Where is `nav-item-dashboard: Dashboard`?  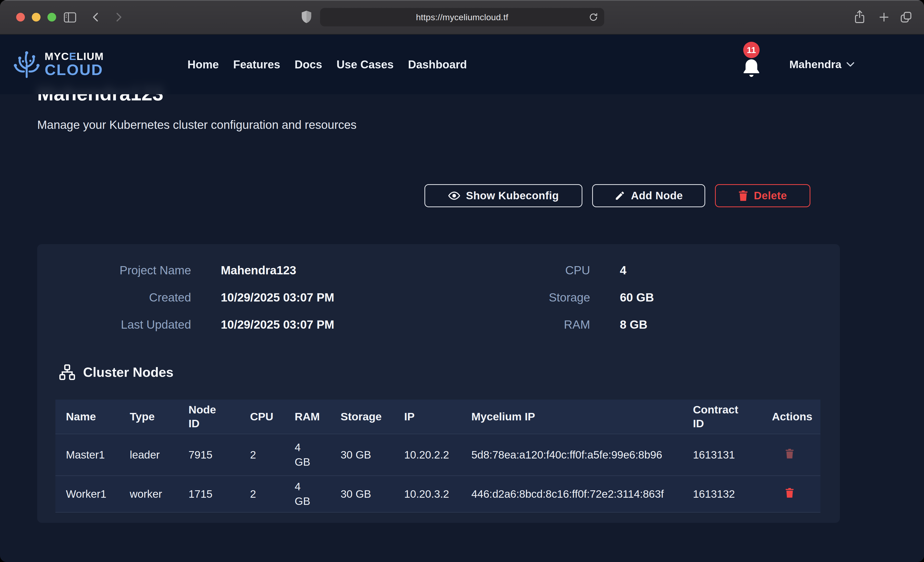
nav-item-dashboard: Dashboard is located at coordinates (437, 64).